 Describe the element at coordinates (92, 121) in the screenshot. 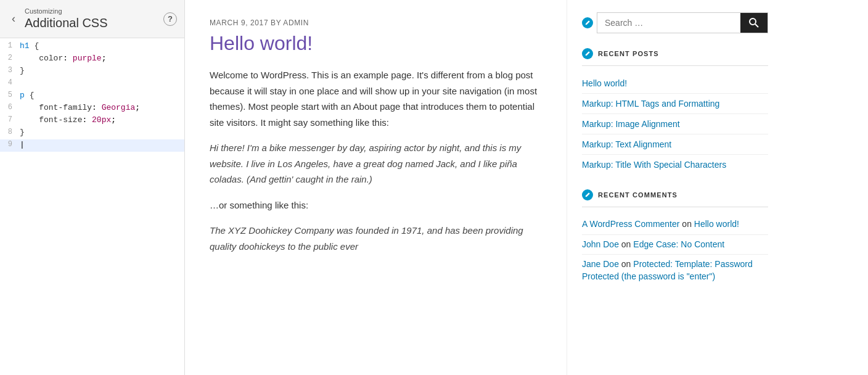

I see `code-line-7: 7 font-size: 20px;` at that location.